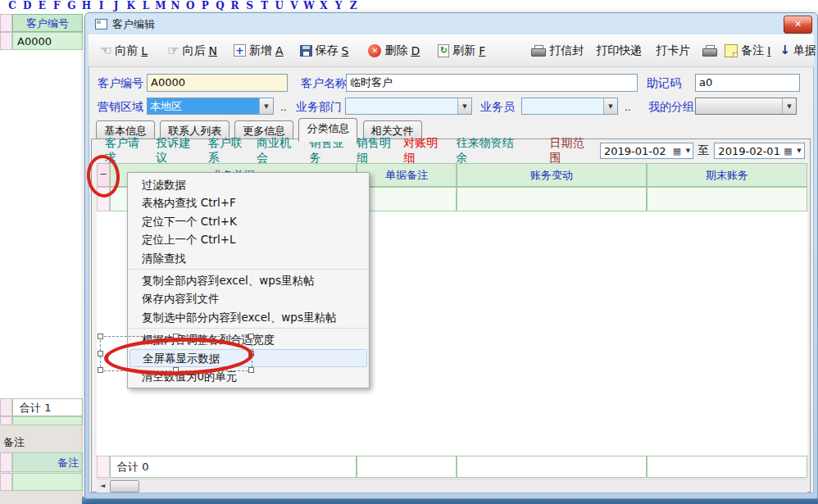  I want to click on date-from-picker: 2019-01-02 ▦ ▼, so click(647, 151).